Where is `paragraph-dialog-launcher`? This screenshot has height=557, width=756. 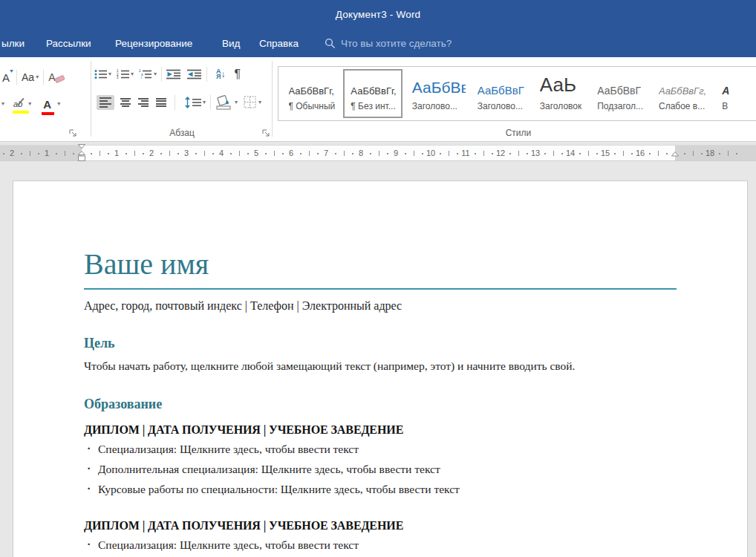 paragraph-dialog-launcher is located at coordinates (266, 133).